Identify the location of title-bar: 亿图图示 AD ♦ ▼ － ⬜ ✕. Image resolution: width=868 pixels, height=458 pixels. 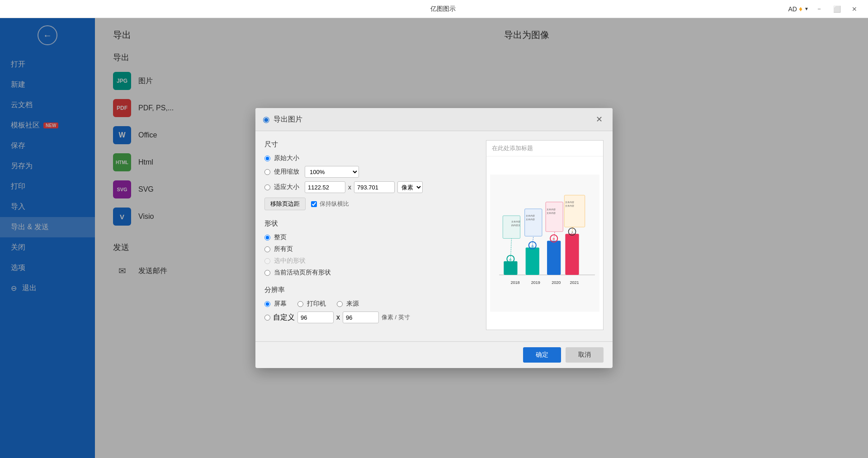
(434, 9).